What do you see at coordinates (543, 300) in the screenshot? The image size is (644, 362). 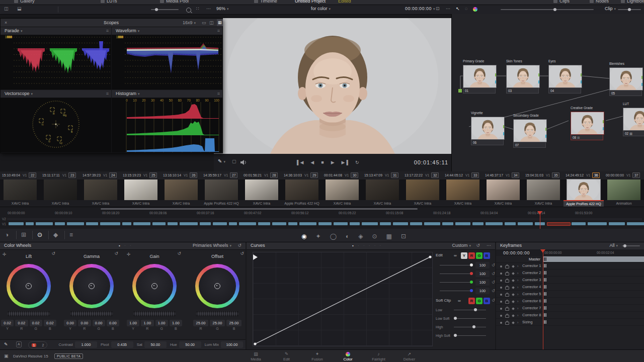 I see `keyframe-playhead-line` at bounding box center [543, 300].